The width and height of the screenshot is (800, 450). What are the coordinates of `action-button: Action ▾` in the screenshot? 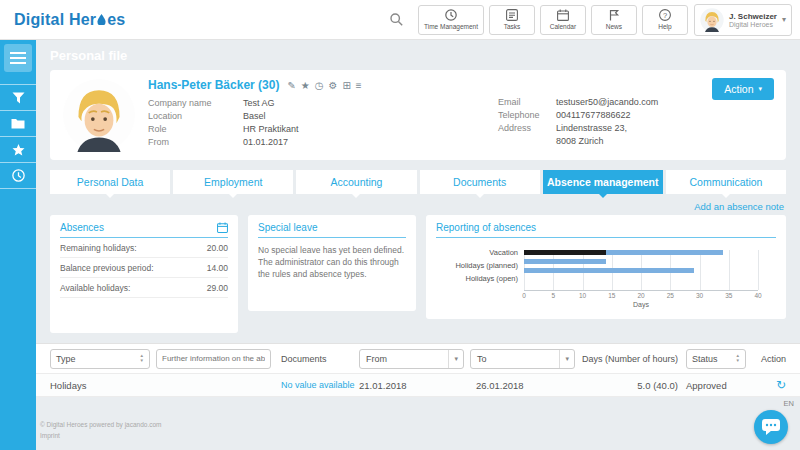 It's located at (743, 89).